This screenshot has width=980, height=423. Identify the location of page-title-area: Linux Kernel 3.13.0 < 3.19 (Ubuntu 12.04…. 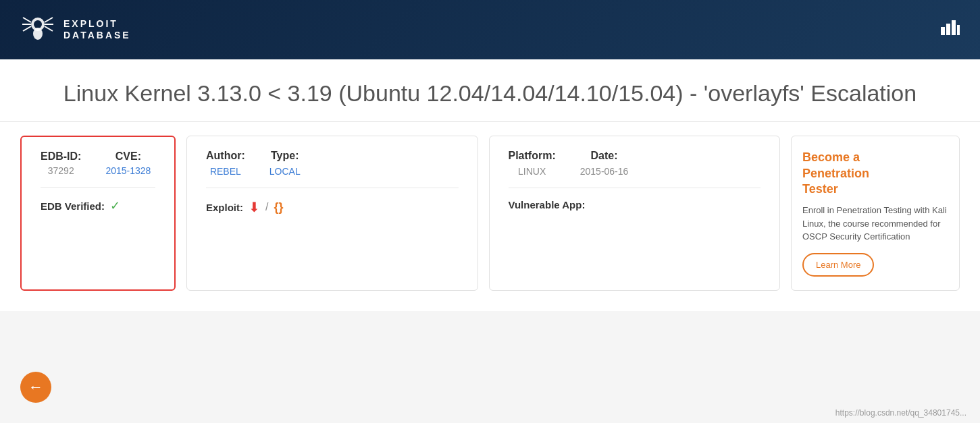
(490, 90).